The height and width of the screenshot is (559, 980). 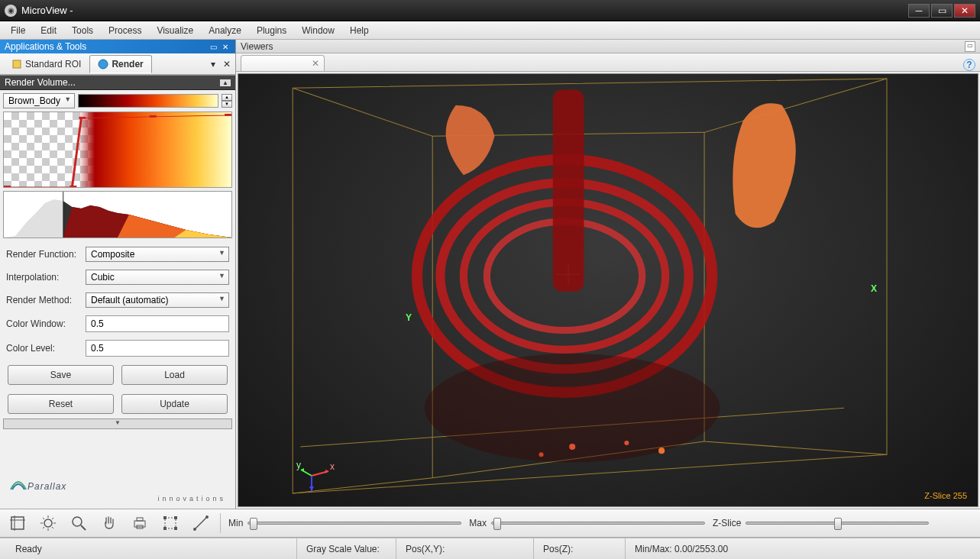 I want to click on roi-icon, so click(x=17, y=64).